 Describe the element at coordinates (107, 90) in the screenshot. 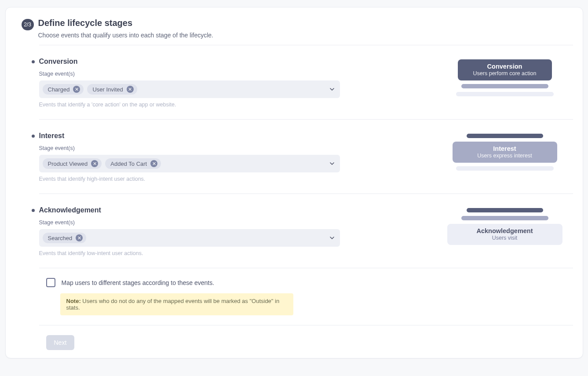

I see `event-chip-label: User Invited` at that location.